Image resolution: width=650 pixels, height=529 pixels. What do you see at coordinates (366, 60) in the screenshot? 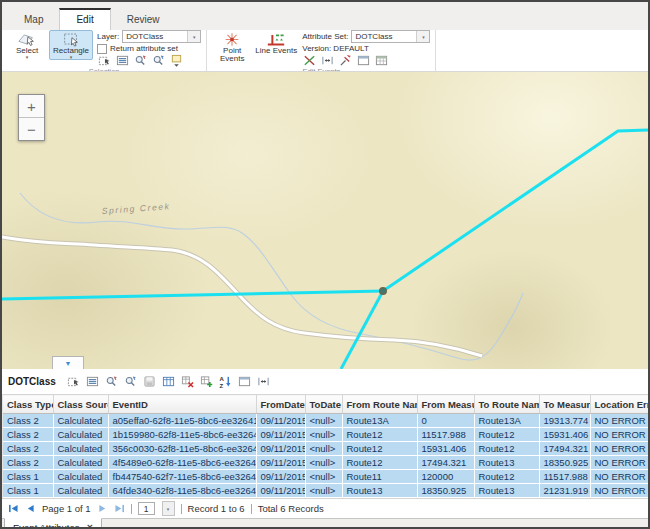
I see `edit-events-tools` at bounding box center [366, 60].